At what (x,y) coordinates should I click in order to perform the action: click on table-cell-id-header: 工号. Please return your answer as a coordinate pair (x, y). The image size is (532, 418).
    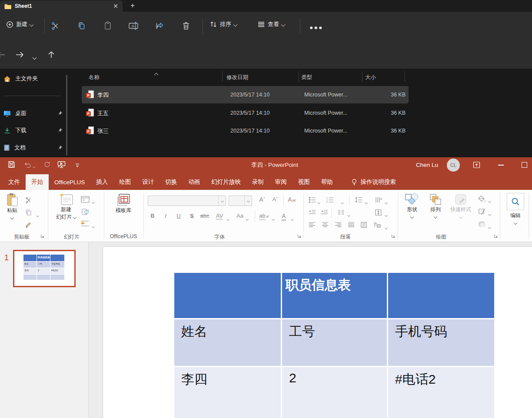
    Looking at the image, I should click on (335, 342).